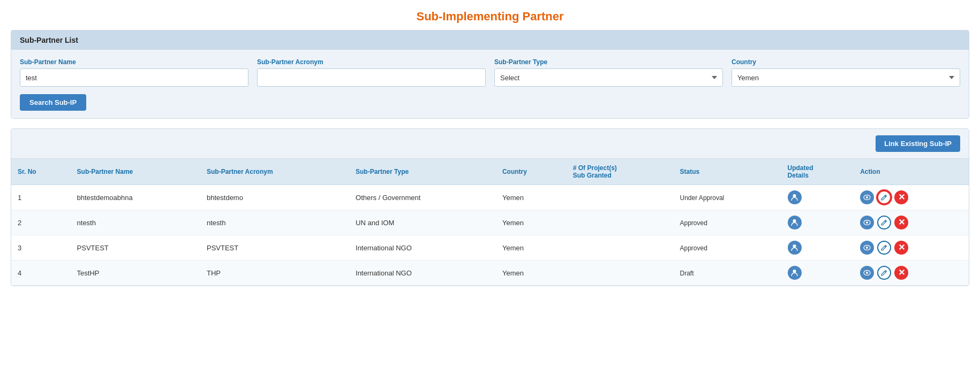  Describe the element at coordinates (135, 248) in the screenshot. I see `cell-name: PSVTEST` at that location.